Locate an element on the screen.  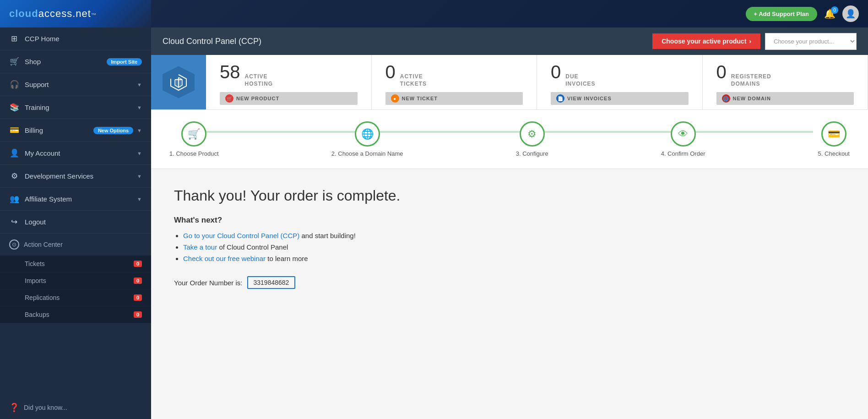
sidebar-item-support: 🎧 Support ▼ is located at coordinates (76, 85).